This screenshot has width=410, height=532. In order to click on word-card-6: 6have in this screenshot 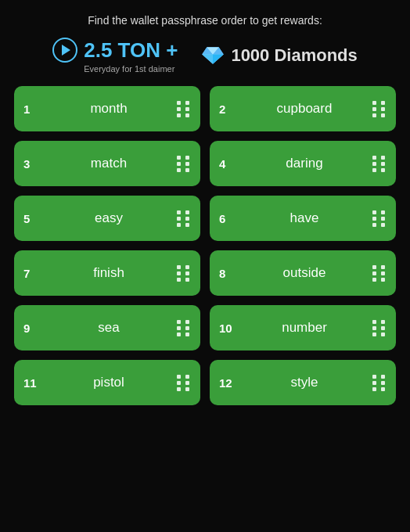, I will do `click(303, 218)`.